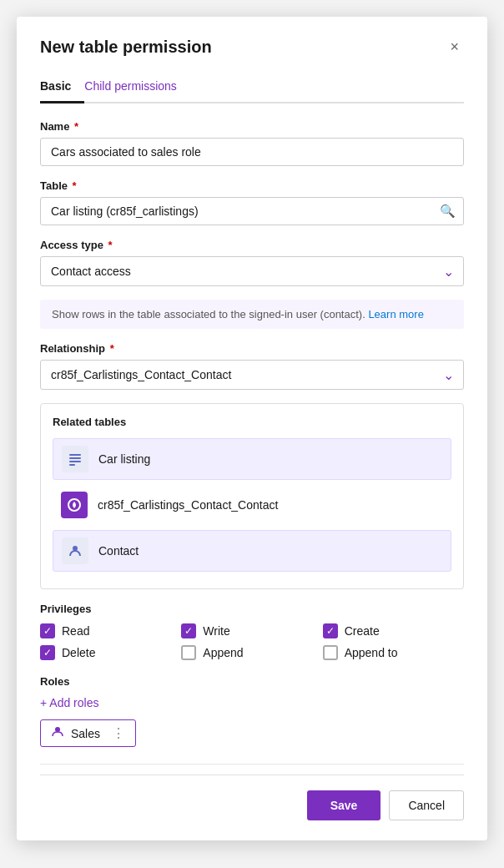 This screenshot has height=868, width=504. What do you see at coordinates (118, 551) in the screenshot?
I see `related-contact-label: Contact` at bounding box center [118, 551].